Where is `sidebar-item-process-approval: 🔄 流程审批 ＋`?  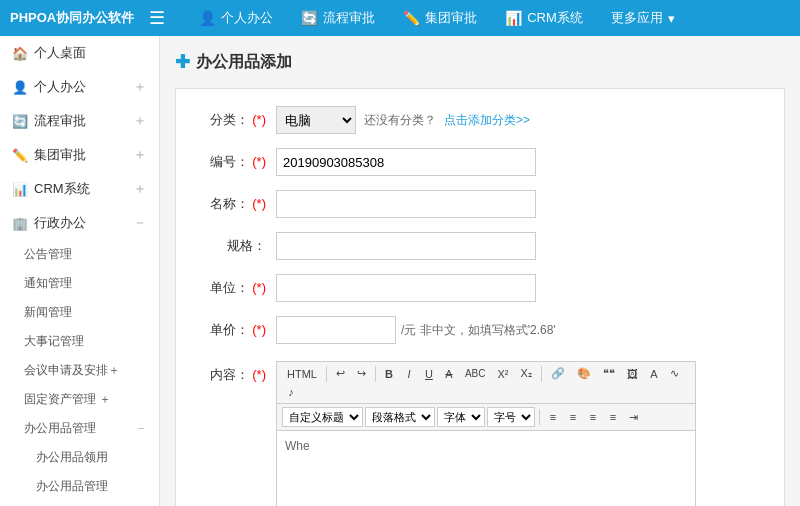
sidebar-item-process-approval: 🔄 流程审批 ＋ is located at coordinates (80, 121).